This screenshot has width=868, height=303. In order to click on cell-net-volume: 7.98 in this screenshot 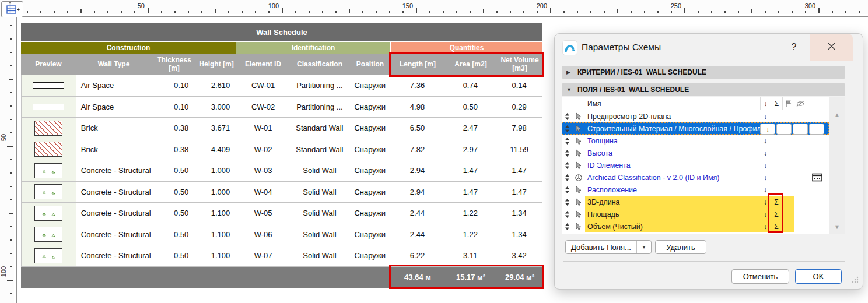, I will do `click(519, 128)`.